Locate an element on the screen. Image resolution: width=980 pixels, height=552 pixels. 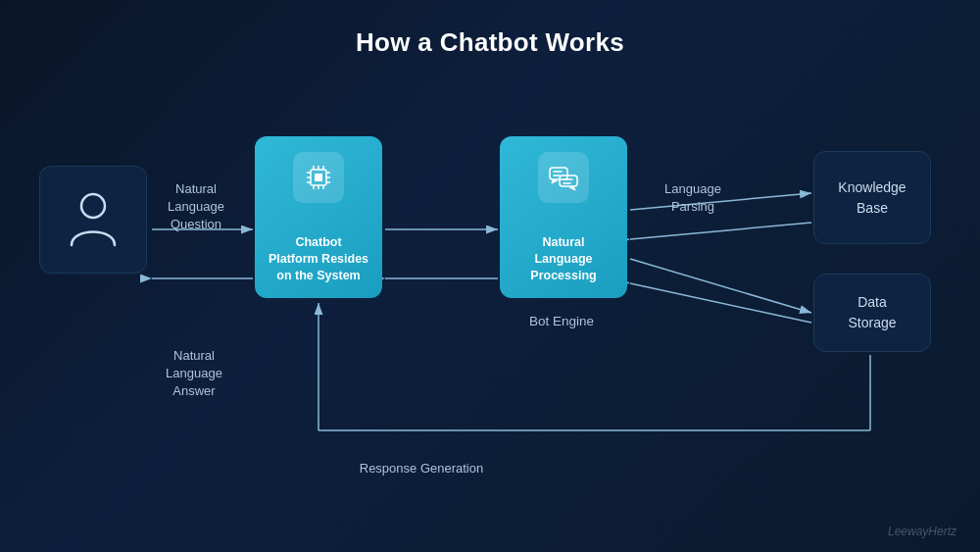
knowledge-base-label: Knowledge Base is located at coordinates (872, 198).